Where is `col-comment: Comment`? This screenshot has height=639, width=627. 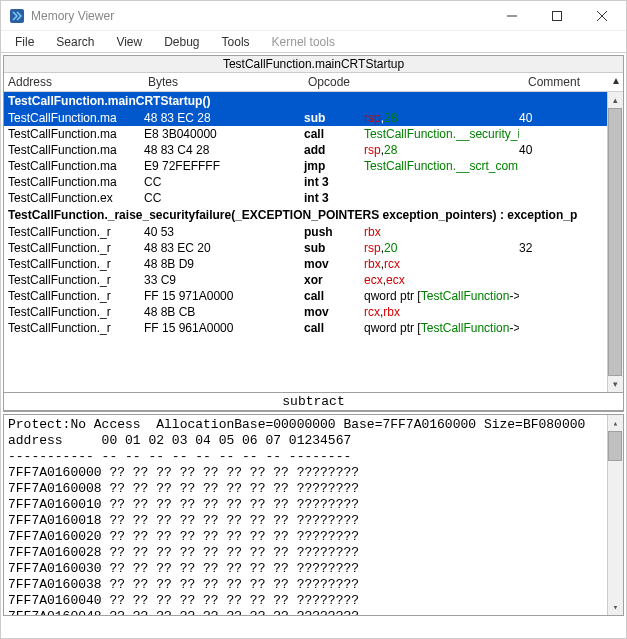 col-comment: Comment is located at coordinates (566, 82).